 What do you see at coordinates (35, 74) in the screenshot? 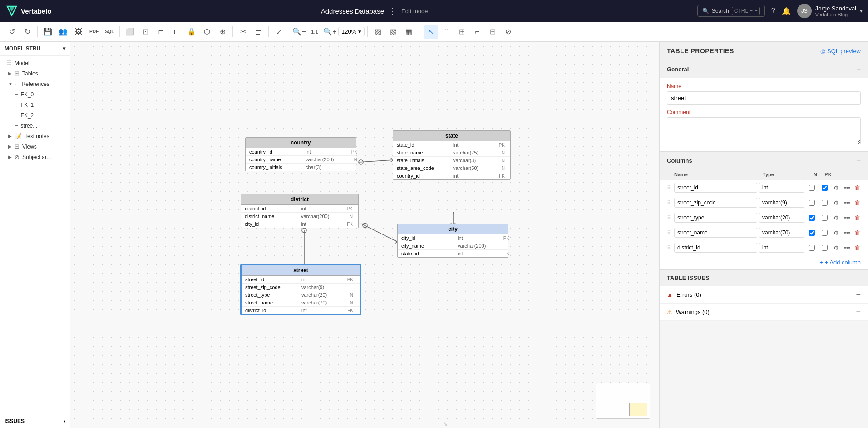
I see `sidebar-item-tables: ▶ ⊞ Tables` at bounding box center [35, 74].